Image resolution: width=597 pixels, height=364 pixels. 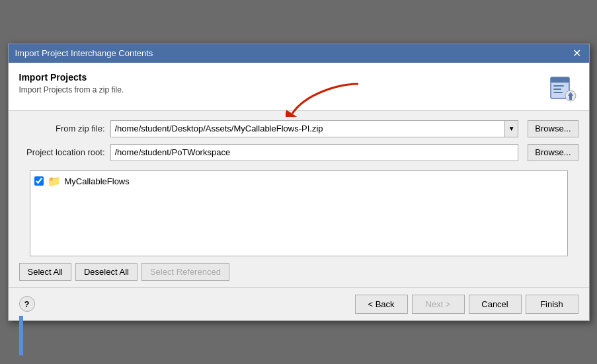 I want to click on zip-browse-button: Browse..., so click(x=553, y=129).